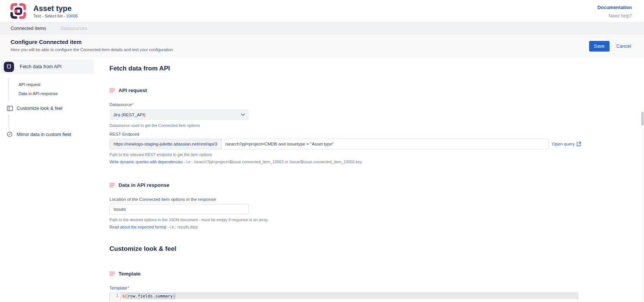 This screenshot has width=644, height=302. Describe the element at coordinates (146, 162) in the screenshot. I see `dynamic-queries-link: Write dynamic queries with dependencies` at that location.